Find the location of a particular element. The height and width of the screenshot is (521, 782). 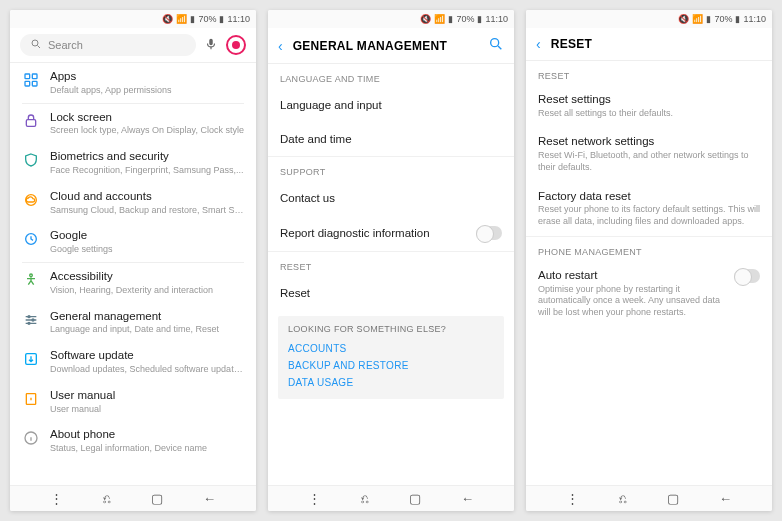

screen-title: RESET is located at coordinates (656, 44).